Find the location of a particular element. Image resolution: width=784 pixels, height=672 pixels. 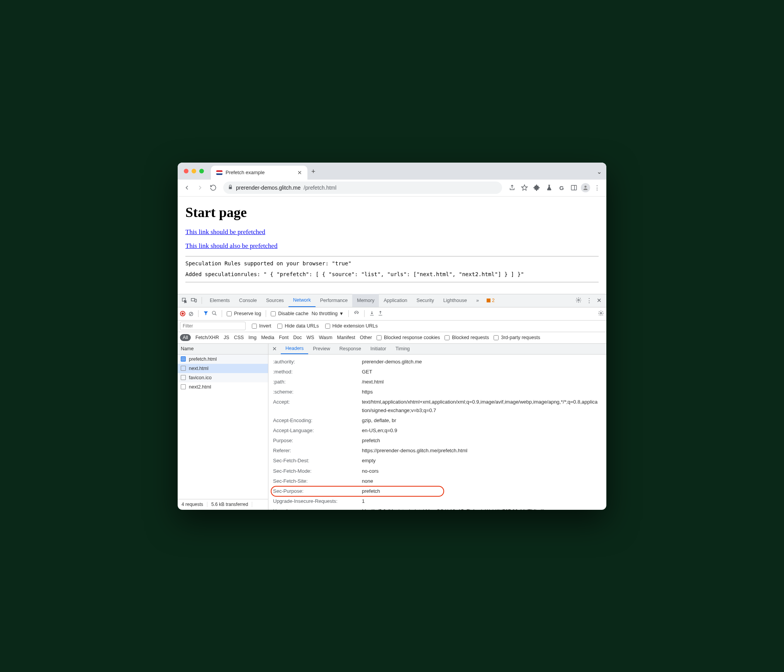

header-row: Accept:text/html,application/xhtml+xml,a… is located at coordinates (437, 406).